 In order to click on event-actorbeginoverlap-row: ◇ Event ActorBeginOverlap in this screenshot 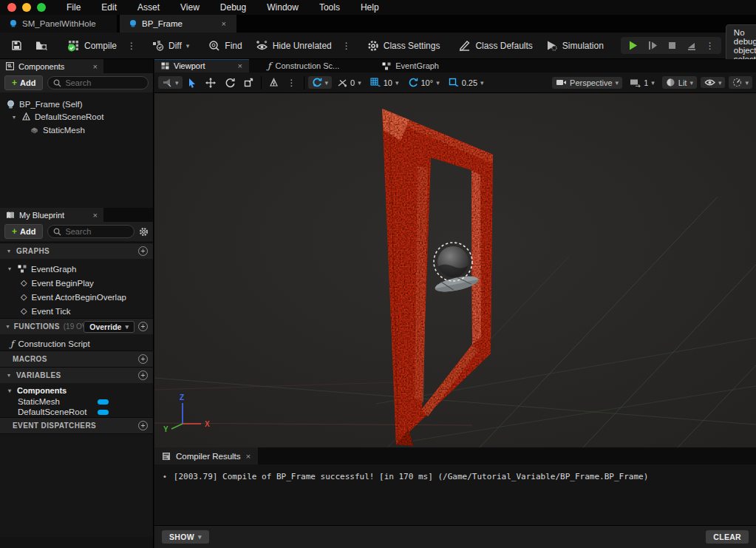, I will do `click(77, 297)`.